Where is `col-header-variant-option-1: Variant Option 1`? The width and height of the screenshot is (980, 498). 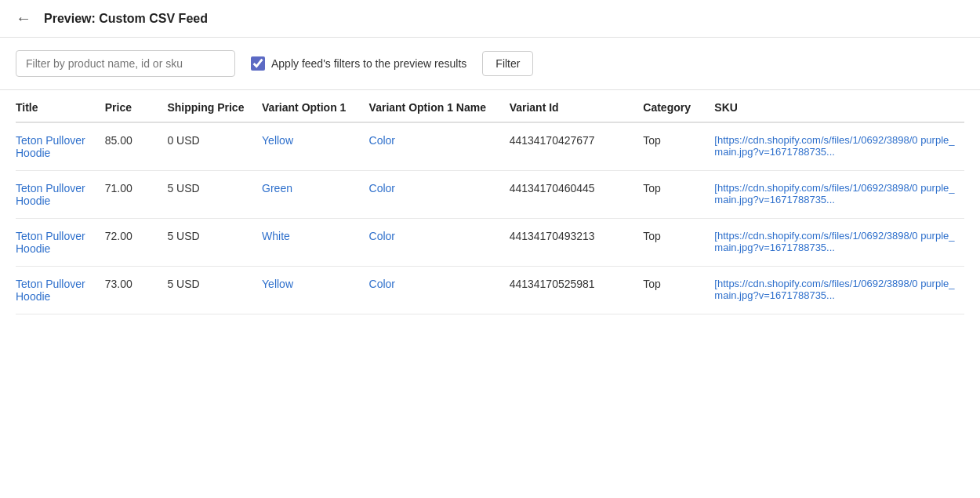
col-header-variant-option-1: Variant Option 1 is located at coordinates (315, 107).